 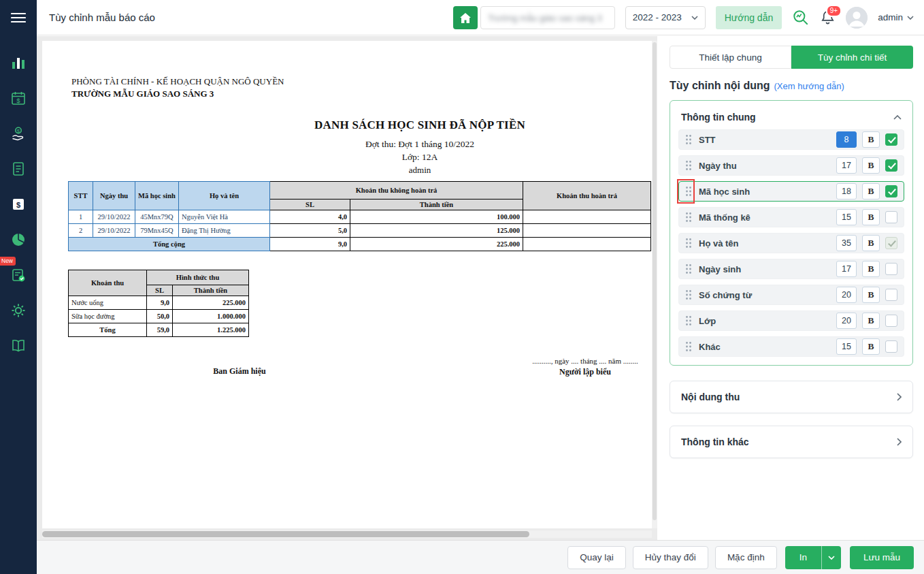 I want to click on cancel-changes-button: Hủy thay đổi, so click(x=671, y=558).